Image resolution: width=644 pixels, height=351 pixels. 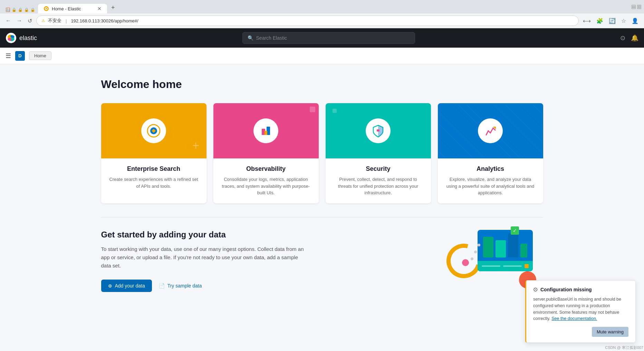 What do you see at coordinates (154, 131) in the screenshot?
I see `enterprise-search-icon` at bounding box center [154, 131].